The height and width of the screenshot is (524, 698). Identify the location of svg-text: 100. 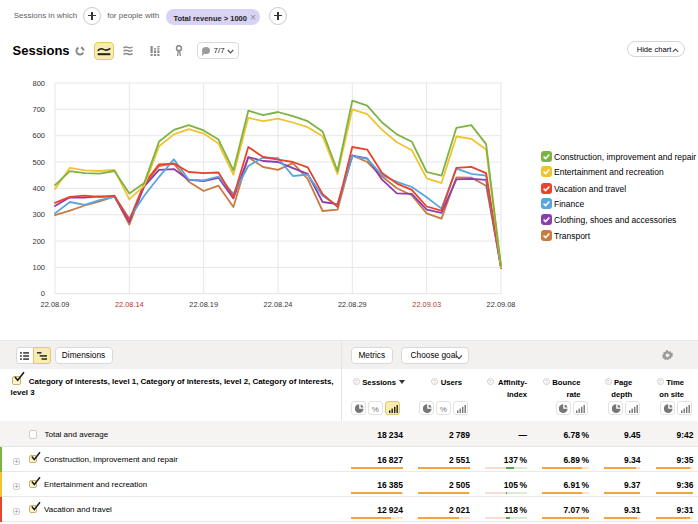
(38, 268).